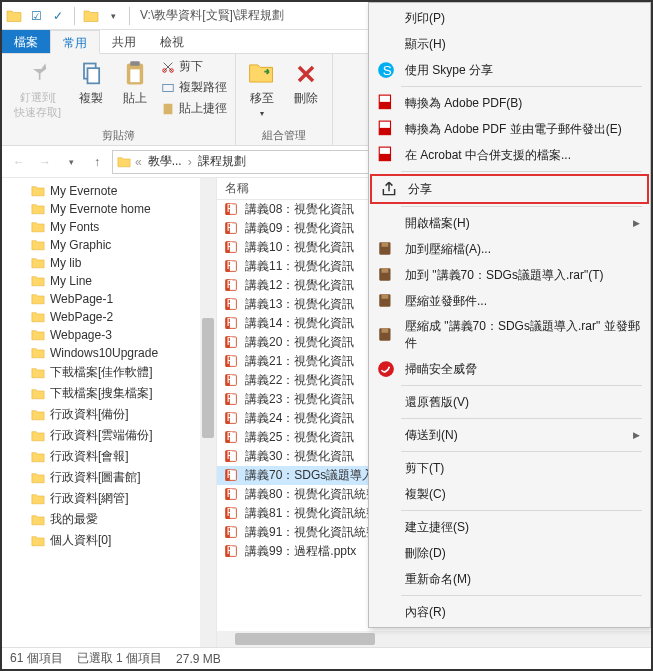 Image resolution: width=653 pixels, height=671 pixels. Describe the element at coordinates (284, 134) in the screenshot. I see `ribbon-group-organize-label: 組合管理` at that location.